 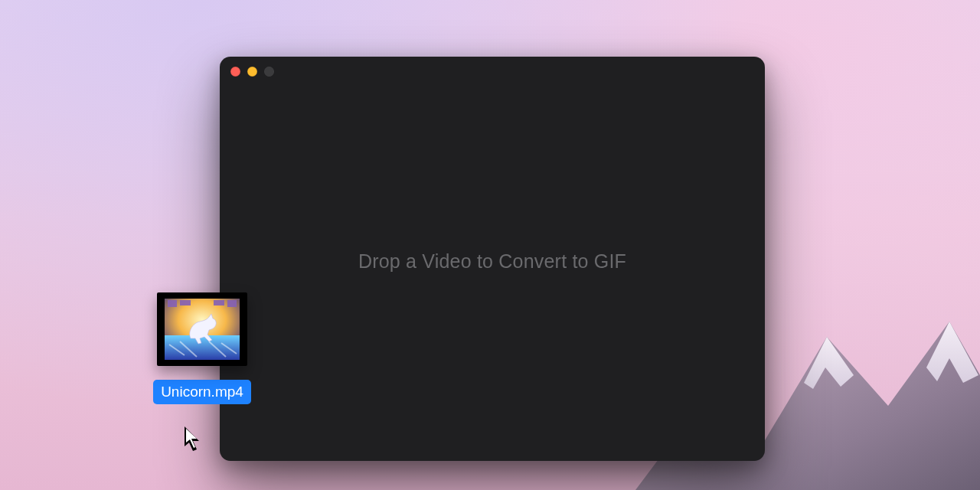 What do you see at coordinates (253, 72) in the screenshot?
I see `minimize-icon` at bounding box center [253, 72].